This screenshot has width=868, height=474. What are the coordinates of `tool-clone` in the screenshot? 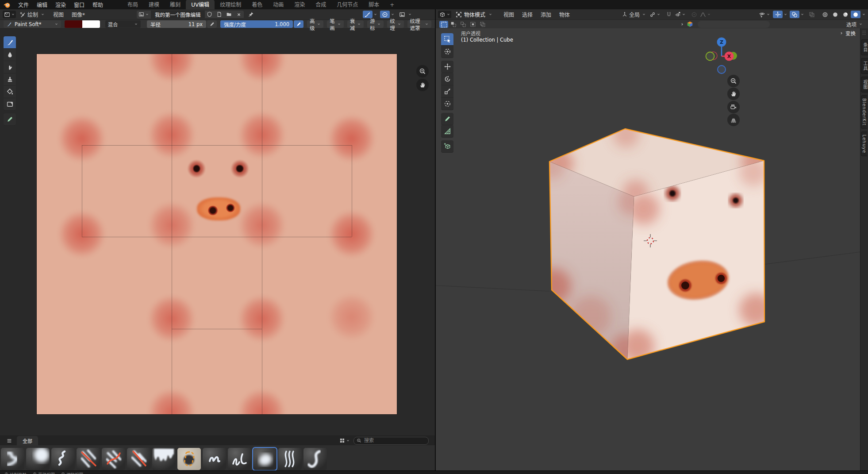 It's located at (10, 80).